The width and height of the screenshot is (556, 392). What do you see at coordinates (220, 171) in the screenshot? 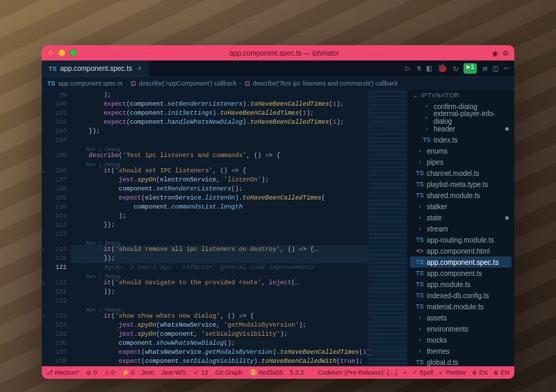
I see `code-line: it('should set IPC listeners', () => {` at bounding box center [220, 171].